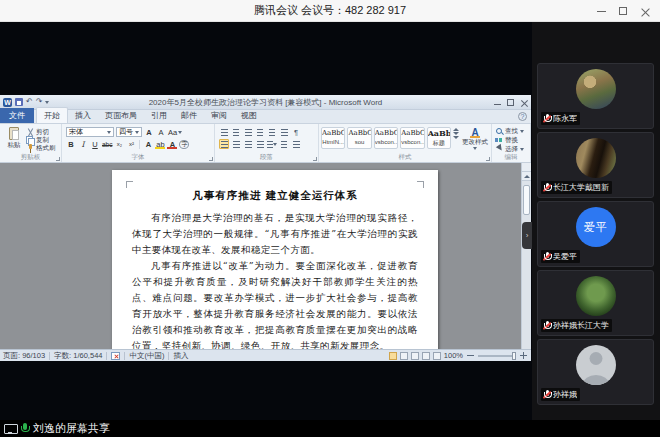 The width and height of the screenshot is (660, 437). What do you see at coordinates (224, 132) in the screenshot?
I see `bullets-button` at bounding box center [224, 132].